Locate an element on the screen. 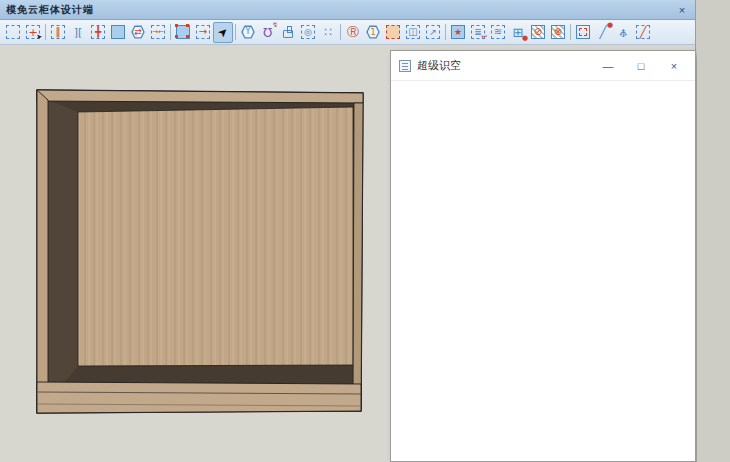 The height and width of the screenshot is (462, 730). paint-brush-button is located at coordinates (288, 32).